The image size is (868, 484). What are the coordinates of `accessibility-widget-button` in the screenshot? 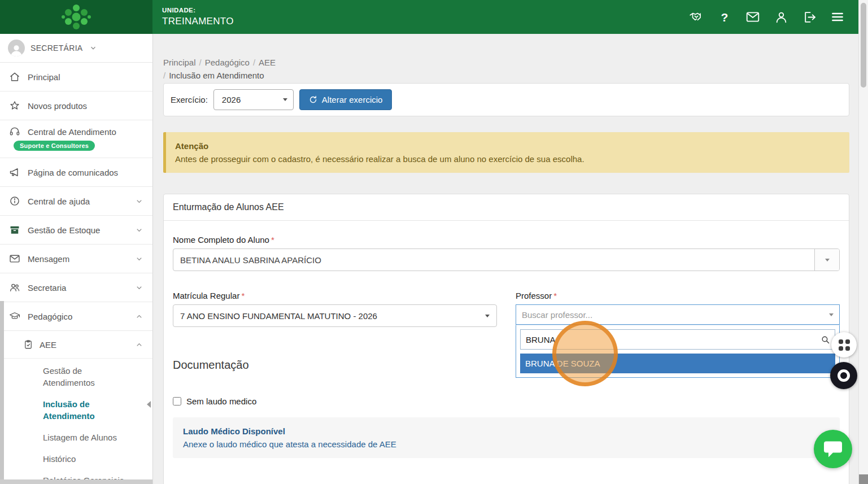 It's located at (844, 345).